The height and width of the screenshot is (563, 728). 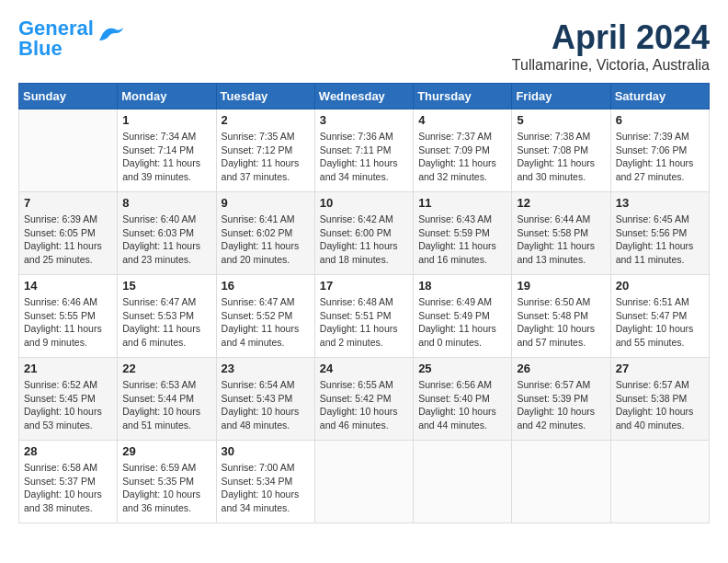 What do you see at coordinates (68, 405) in the screenshot?
I see `day-info: Sunrise: 6:52 AMSunset: 5:45 PMDaylight:…` at bounding box center [68, 405].